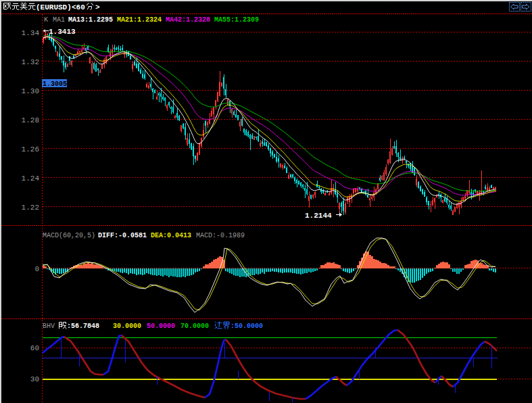 Image resolution: width=532 pixels, height=403 pixels. I want to click on svg-text: MA13:1.2295, so click(91, 20).